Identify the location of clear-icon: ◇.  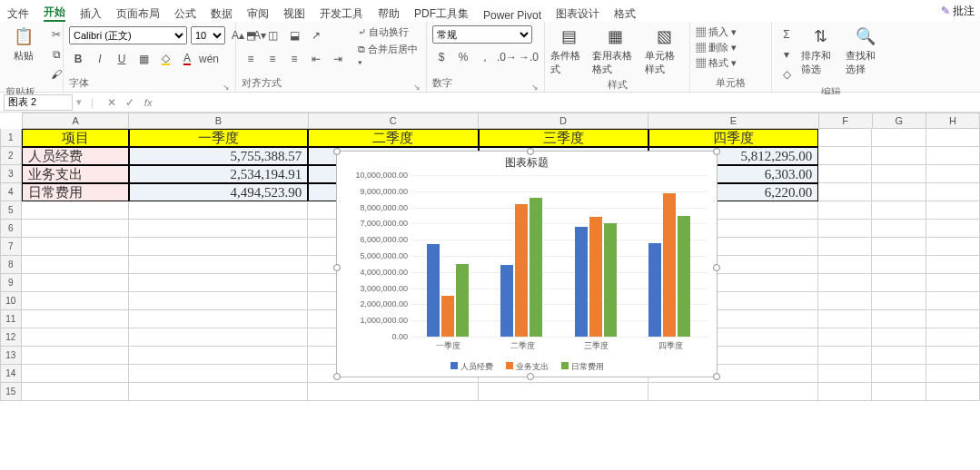
(787, 74).